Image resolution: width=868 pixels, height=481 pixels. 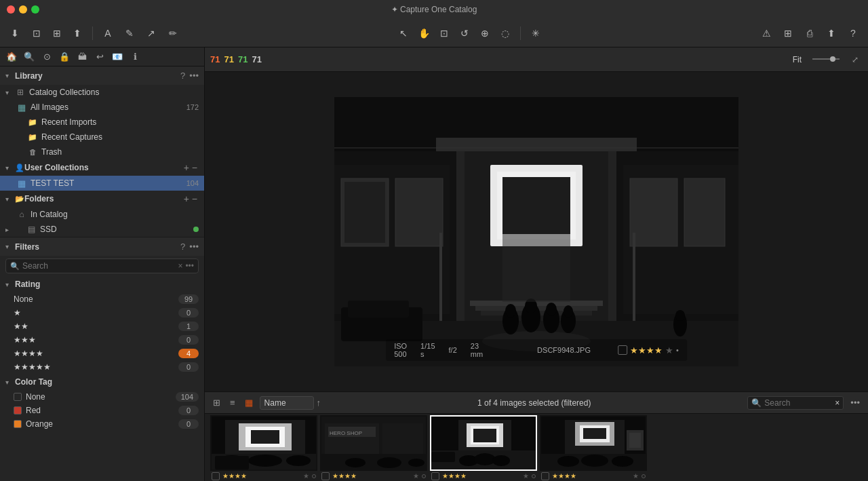 I want to click on loading-spinner: ✳, so click(x=536, y=33).